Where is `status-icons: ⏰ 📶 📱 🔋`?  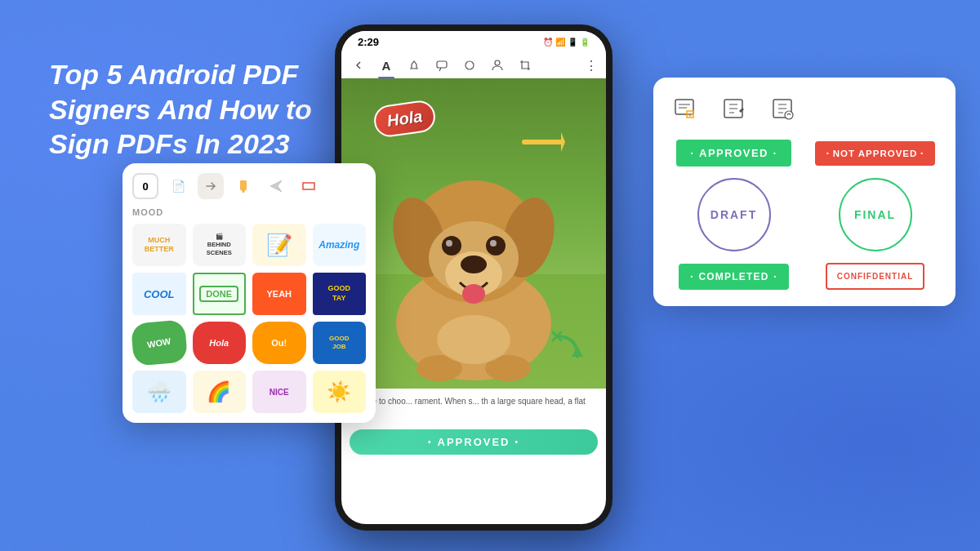
status-icons: ⏰ 📶 📱 🔋 is located at coordinates (567, 42).